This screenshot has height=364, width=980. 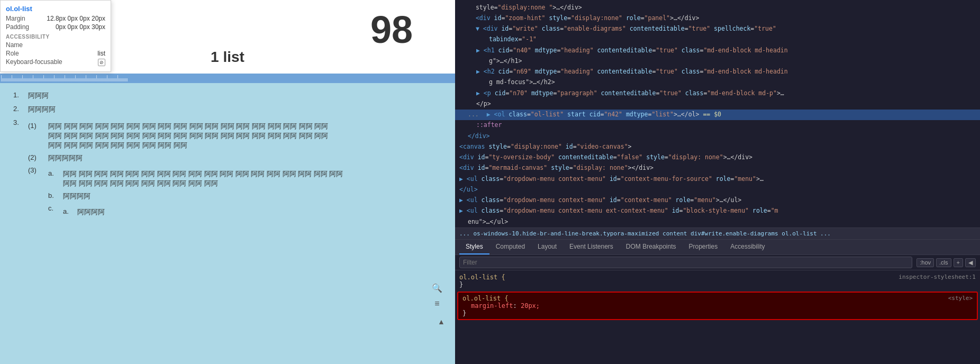 What do you see at coordinates (441, 322) in the screenshot?
I see `up-arrow-icon: ▲` at bounding box center [441, 322].